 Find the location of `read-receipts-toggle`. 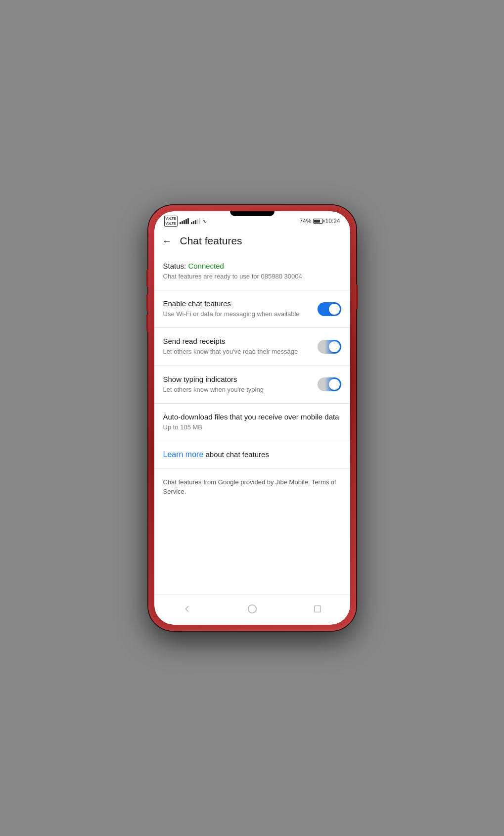

read-receipts-toggle is located at coordinates (329, 347).